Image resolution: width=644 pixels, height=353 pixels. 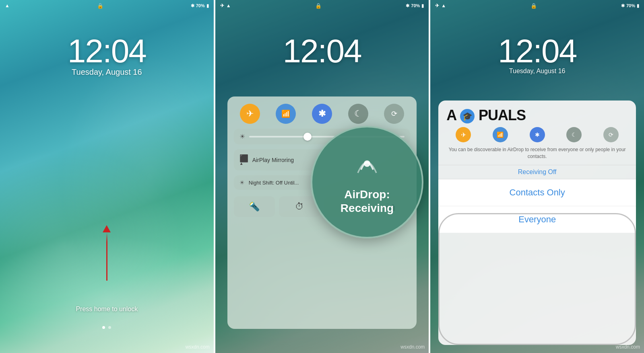 What do you see at coordinates (486, 115) in the screenshot?
I see `logo-text: A 🎓 PUALS` at bounding box center [486, 115].